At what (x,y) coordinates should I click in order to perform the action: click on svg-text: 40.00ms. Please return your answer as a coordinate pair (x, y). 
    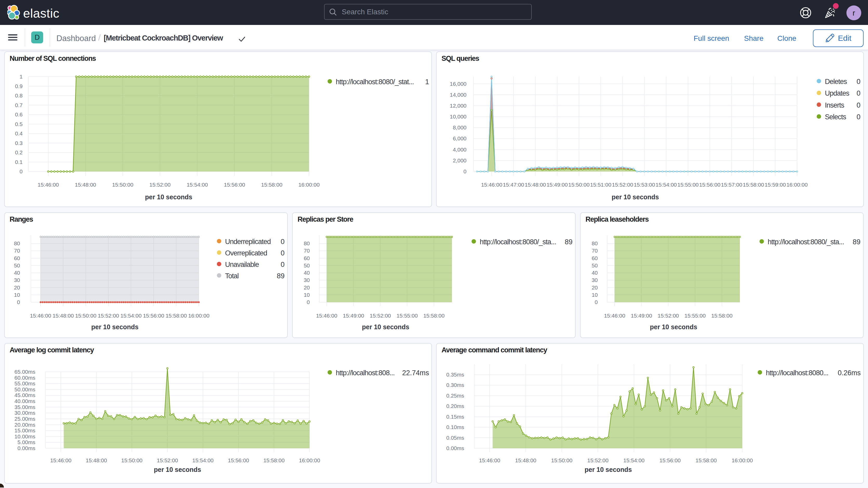
    Looking at the image, I should click on (25, 401).